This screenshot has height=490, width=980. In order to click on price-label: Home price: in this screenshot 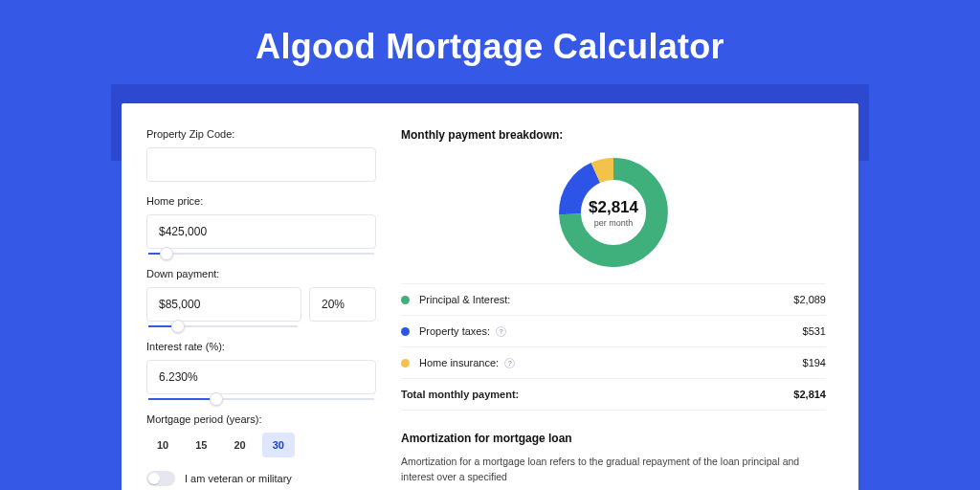, I will do `click(261, 201)`.